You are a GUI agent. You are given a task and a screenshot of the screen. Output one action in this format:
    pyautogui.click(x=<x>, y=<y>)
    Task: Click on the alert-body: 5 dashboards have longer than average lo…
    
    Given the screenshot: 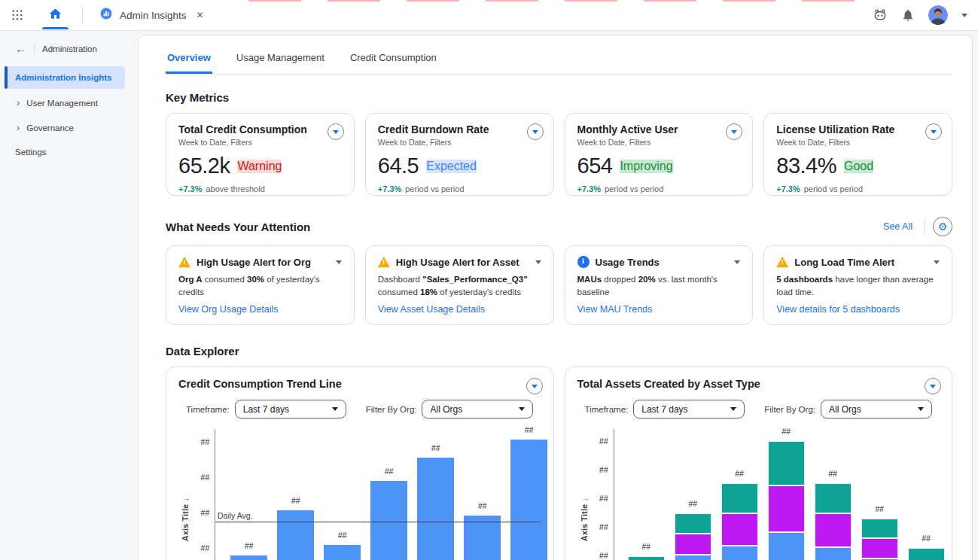 What is the action you would take?
    pyautogui.click(x=858, y=286)
    